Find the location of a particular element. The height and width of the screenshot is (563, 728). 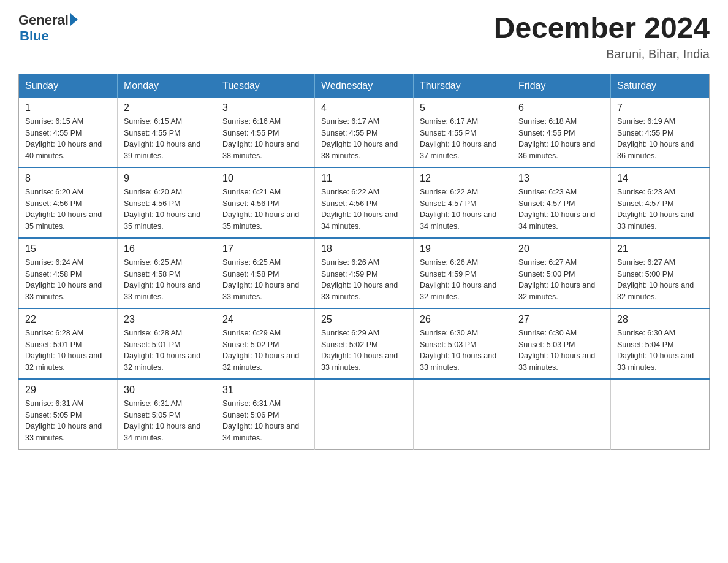

calendar-cell: 29Sunrise: 6:31 AMSunset: 5:05 PMDayligh… is located at coordinates (69, 415).